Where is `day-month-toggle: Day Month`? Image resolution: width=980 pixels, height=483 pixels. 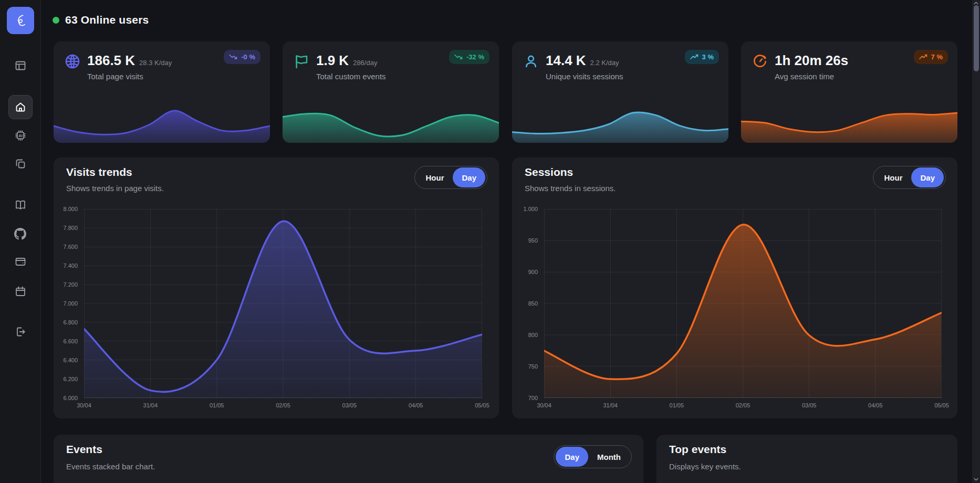
day-month-toggle: Day Month is located at coordinates (592, 457).